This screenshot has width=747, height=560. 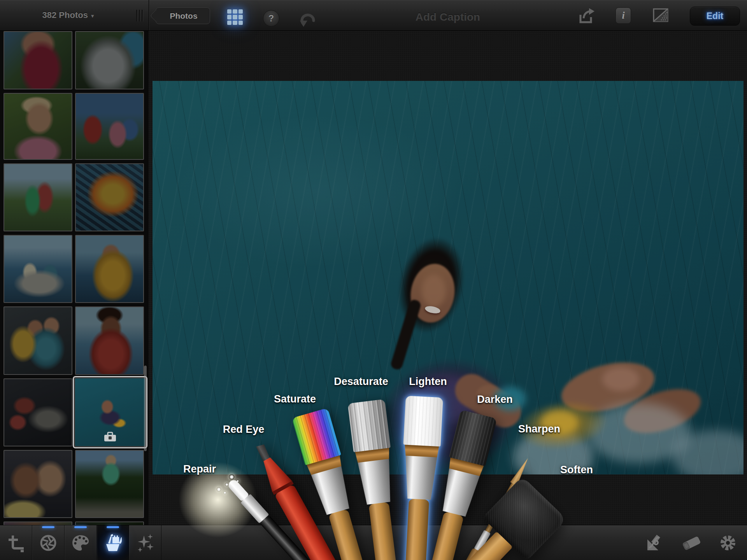 I want to click on color-edits-indicator, so click(x=81, y=527).